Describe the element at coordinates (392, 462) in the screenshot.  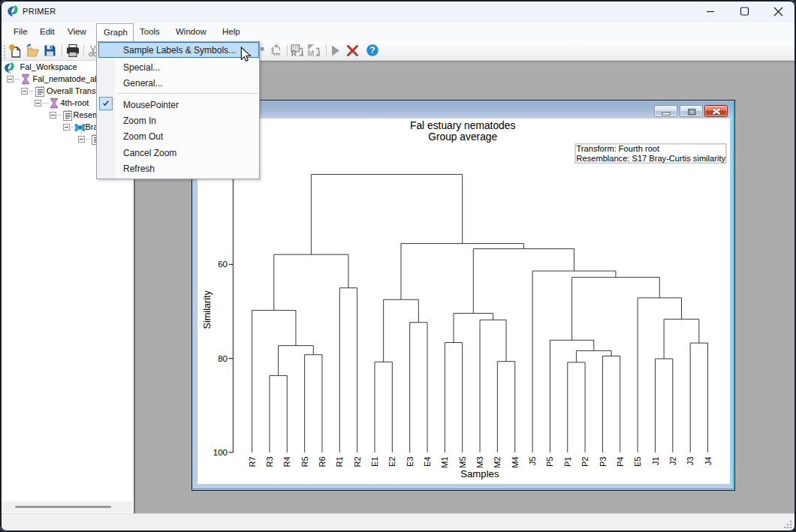
I see `svg-text: E2` at that location.